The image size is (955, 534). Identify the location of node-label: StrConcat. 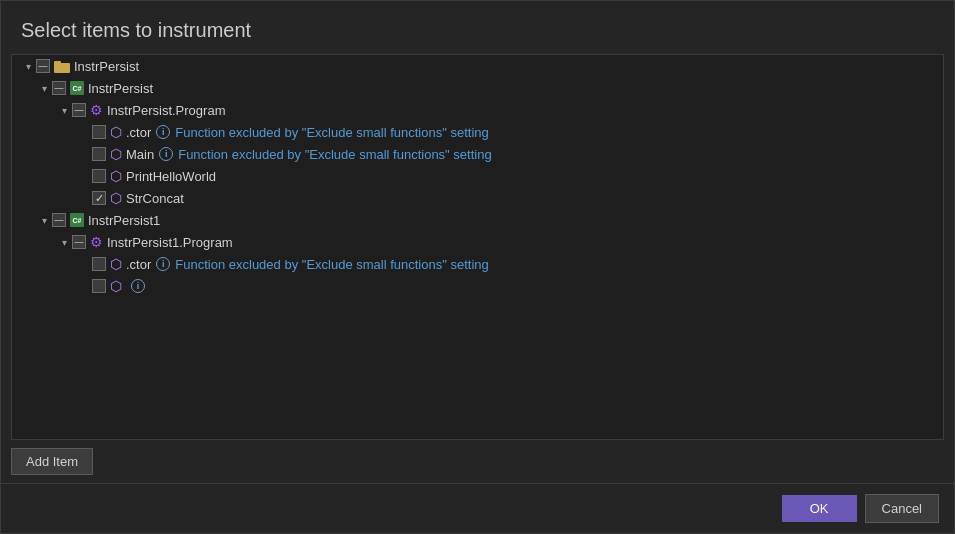
(155, 198).